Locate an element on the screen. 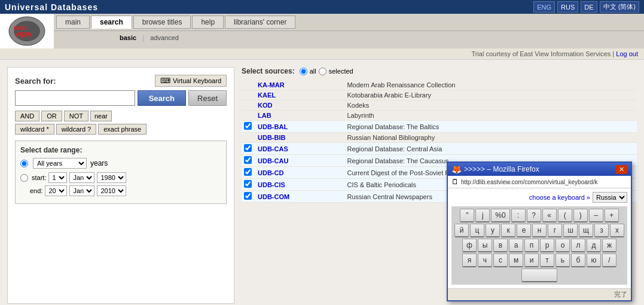 The image size is (644, 305). key-rparen: ) is located at coordinates (581, 215).